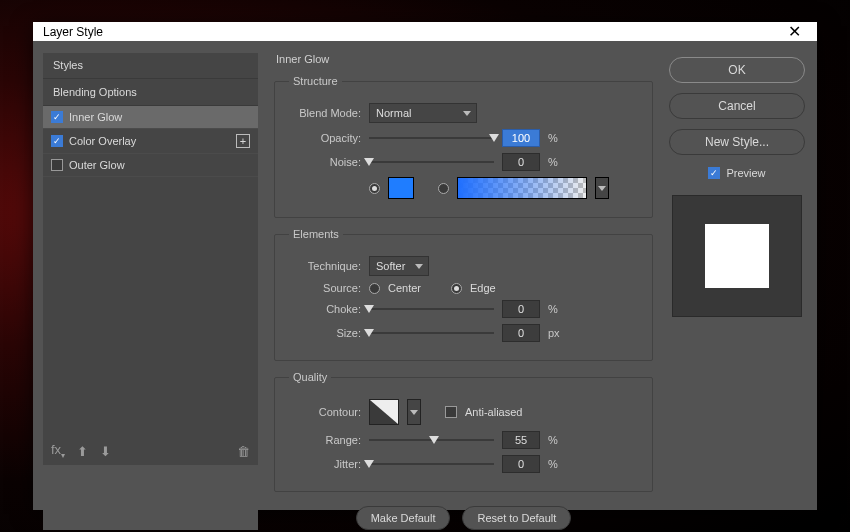  I want to click on preview-swatch, so click(737, 256).